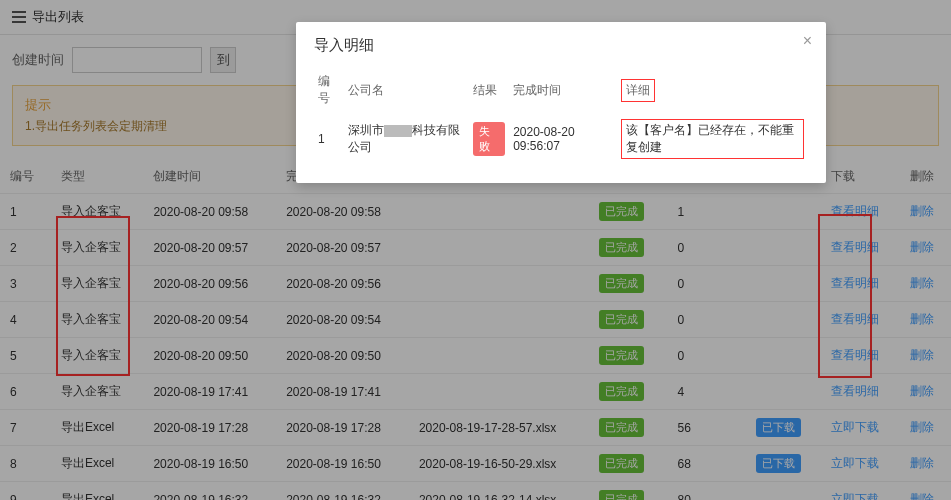 This screenshot has height=500, width=951. What do you see at coordinates (406, 139) in the screenshot?
I see `mrow-company: 深圳市科技有限公司` at bounding box center [406, 139].